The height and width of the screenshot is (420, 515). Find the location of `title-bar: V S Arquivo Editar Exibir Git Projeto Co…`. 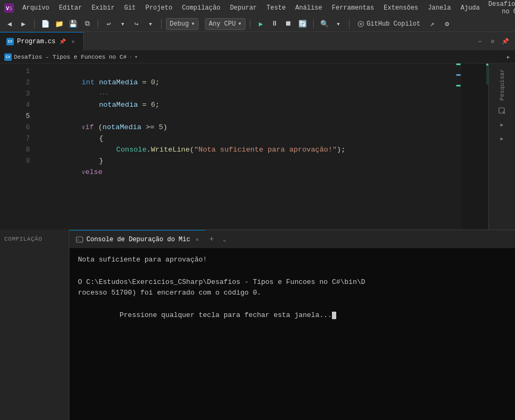

title-bar: V S Arquivo Editar Exibir Git Projeto Co… is located at coordinates (257, 8).